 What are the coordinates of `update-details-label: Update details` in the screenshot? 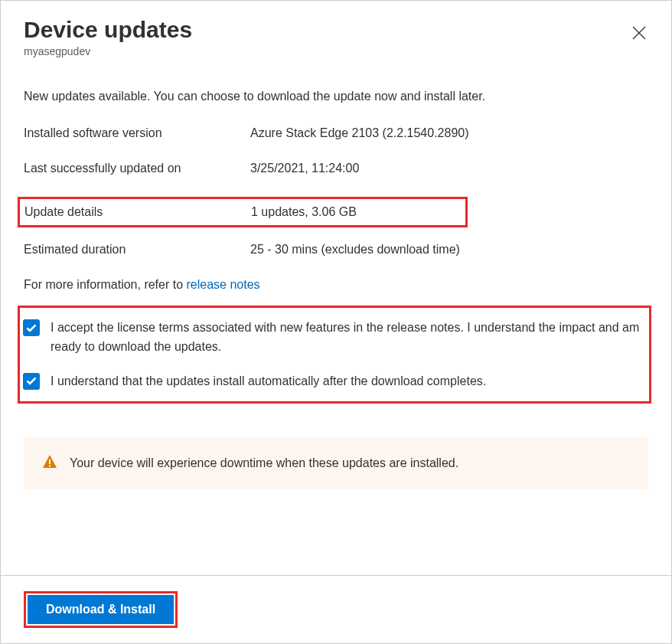 It's located at (138, 212).